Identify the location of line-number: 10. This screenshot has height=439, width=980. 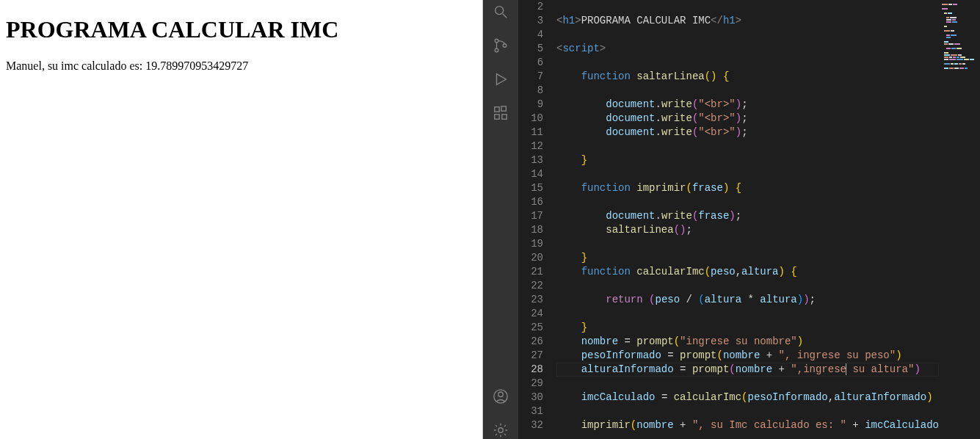
(531, 119).